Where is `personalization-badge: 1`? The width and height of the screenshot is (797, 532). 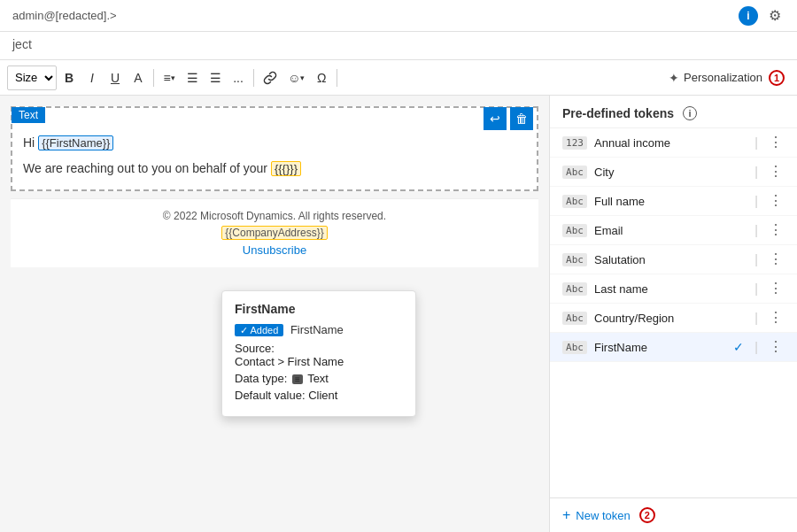 personalization-badge: 1 is located at coordinates (777, 78).